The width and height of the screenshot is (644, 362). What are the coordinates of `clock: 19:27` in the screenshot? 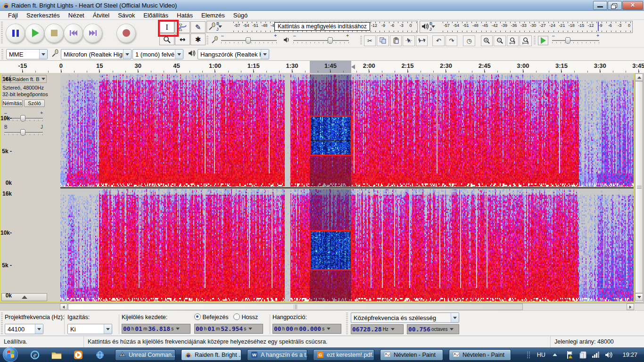 It's located at (630, 355).